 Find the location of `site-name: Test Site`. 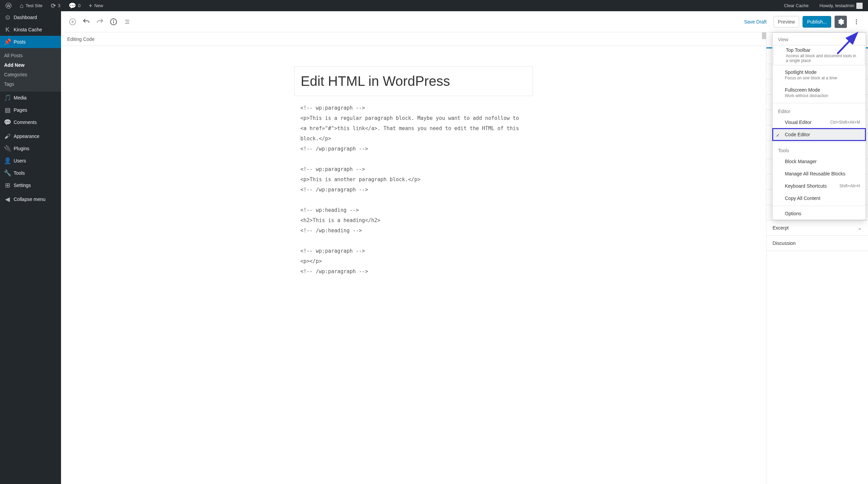

site-name: Test Site is located at coordinates (34, 5).